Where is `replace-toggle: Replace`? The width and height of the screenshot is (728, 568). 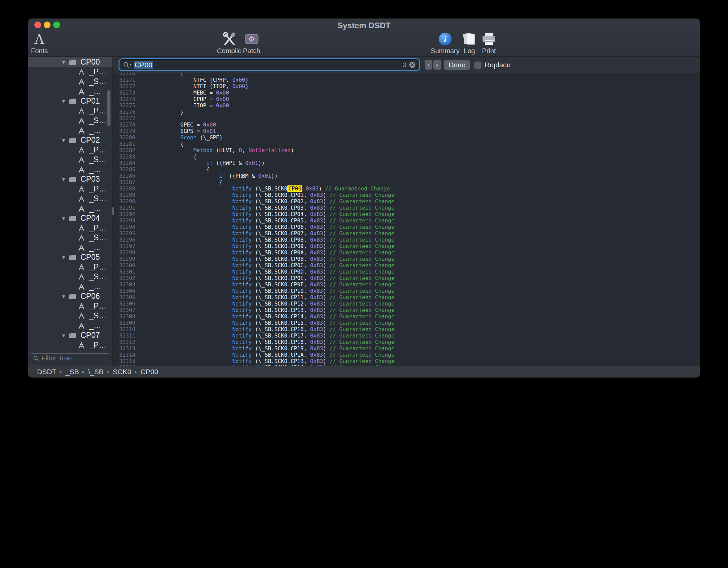 replace-toggle: Replace is located at coordinates (492, 65).